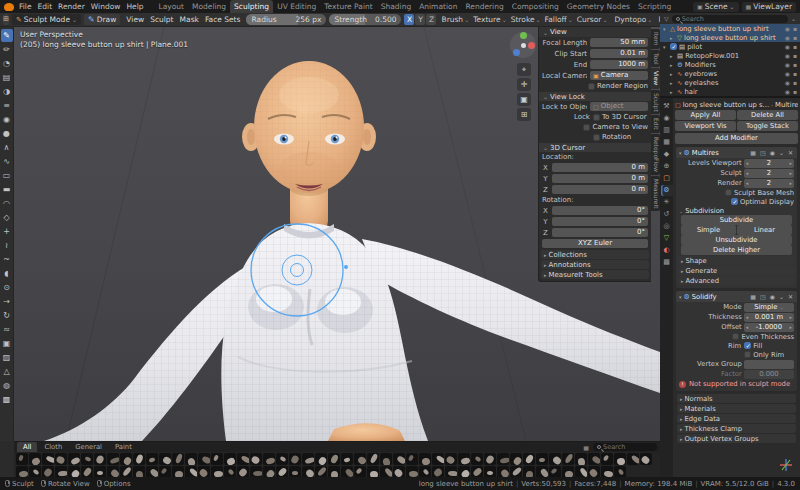 The height and width of the screenshot is (490, 800). What do you see at coordinates (7, 50) in the screenshot?
I see `tool-draw-sharp: ✏` at bounding box center [7, 50].